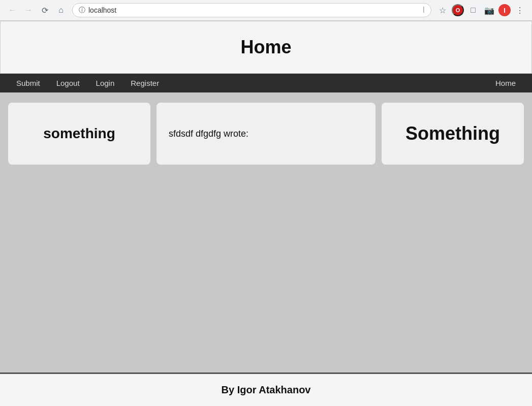 Image resolution: width=532 pixels, height=406 pixels. Describe the element at coordinates (106, 83) in the screenshot. I see `nav-login: Login` at that location.